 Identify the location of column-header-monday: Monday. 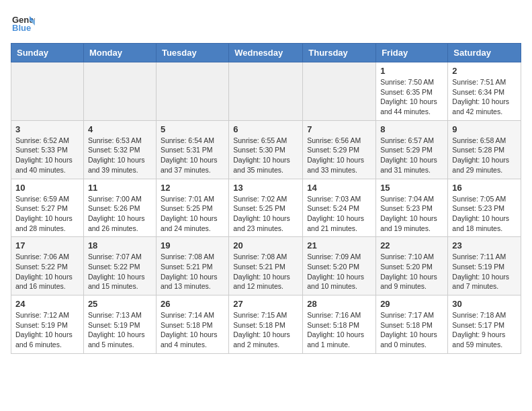
(120, 53).